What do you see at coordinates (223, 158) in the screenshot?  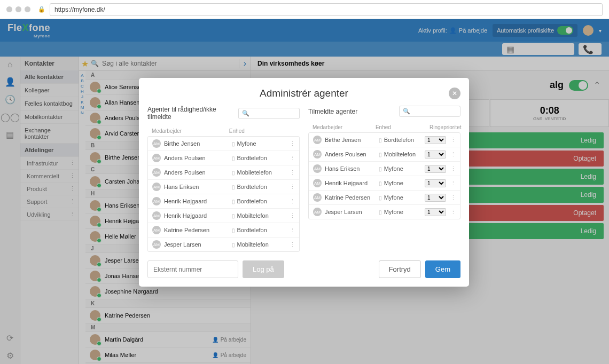 I see `agent-row: AMAnders Poulsen▯Bordtelefon⋮` at bounding box center [223, 158].